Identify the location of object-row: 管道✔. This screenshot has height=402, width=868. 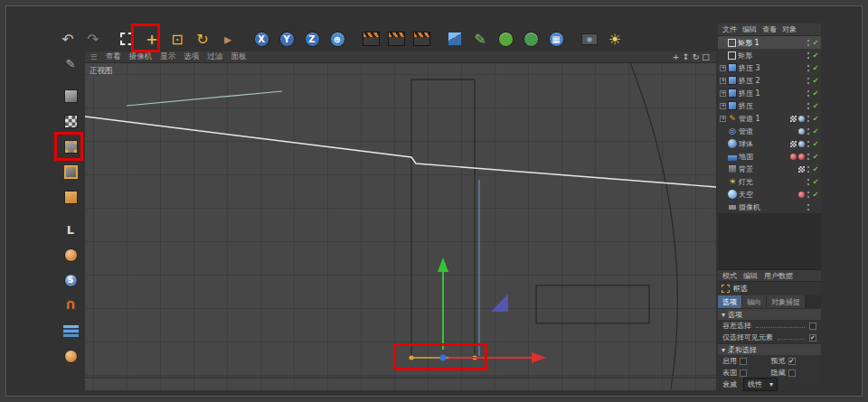
(769, 131).